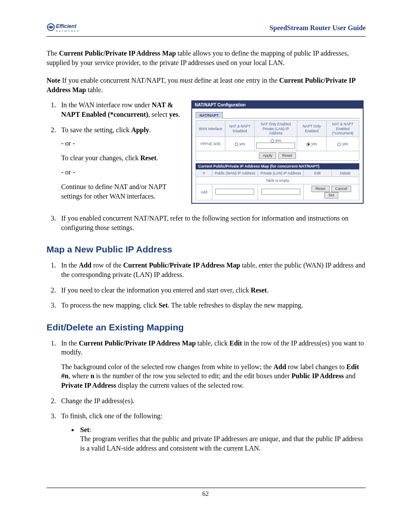  What do you see at coordinates (206, 28) in the screenshot?
I see `page-header: Efficient N E T W O R K S SpeedStream Ro…` at bounding box center [206, 28].